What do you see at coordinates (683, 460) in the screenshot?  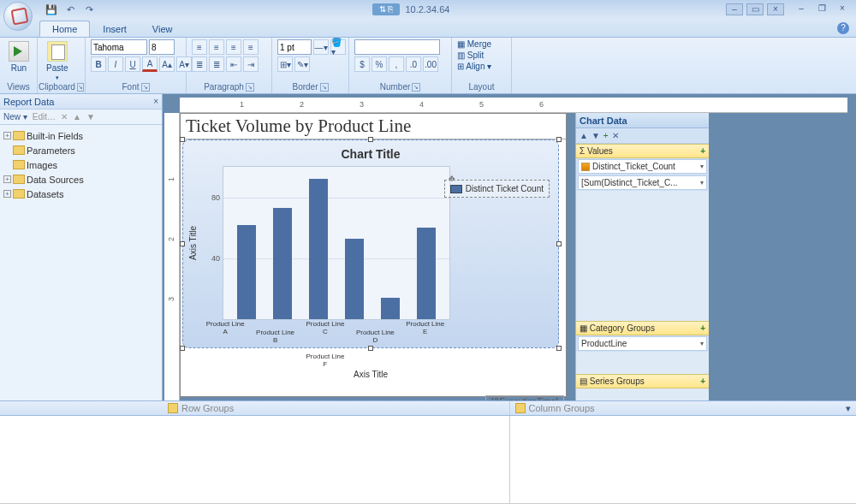 I see `colgroups-panel` at bounding box center [683, 460].